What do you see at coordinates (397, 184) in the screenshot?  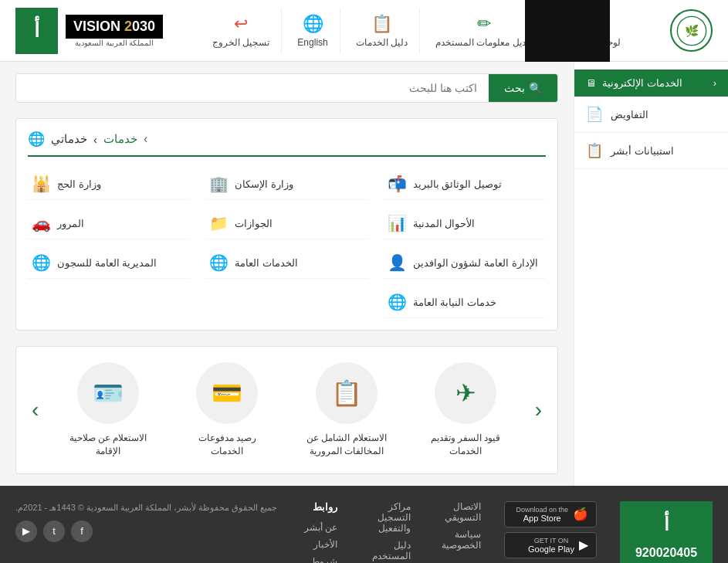 I see `postal-icon: 📬` at bounding box center [397, 184].